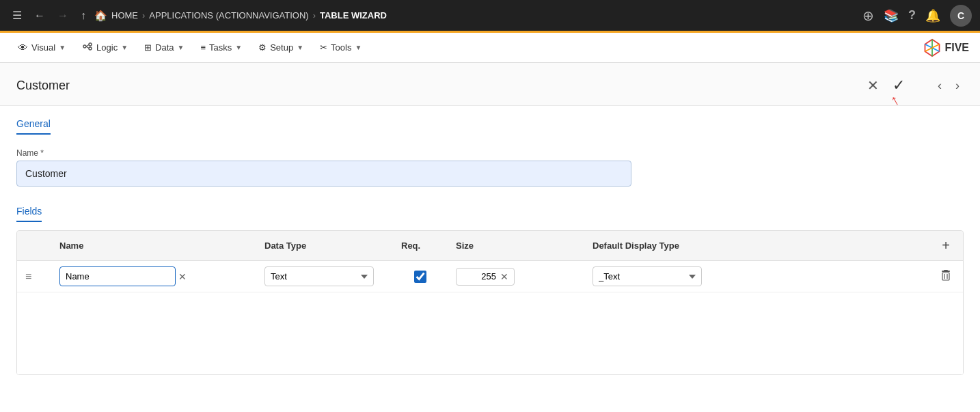 Image resolution: width=980 pixels, height=412 pixels. Describe the element at coordinates (504, 277) in the screenshot. I see `size-clear-button: ✕` at that location.